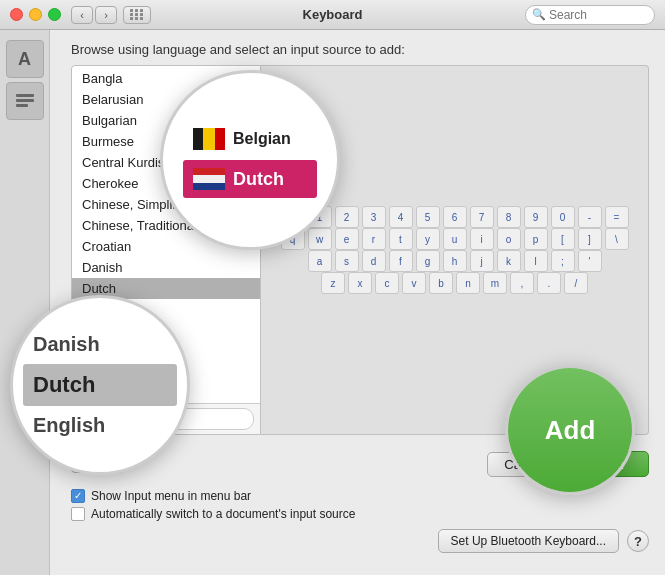 The height and width of the screenshot is (575, 665). Describe the element at coordinates (482, 261) in the screenshot. I see `kb-key: j` at that location.